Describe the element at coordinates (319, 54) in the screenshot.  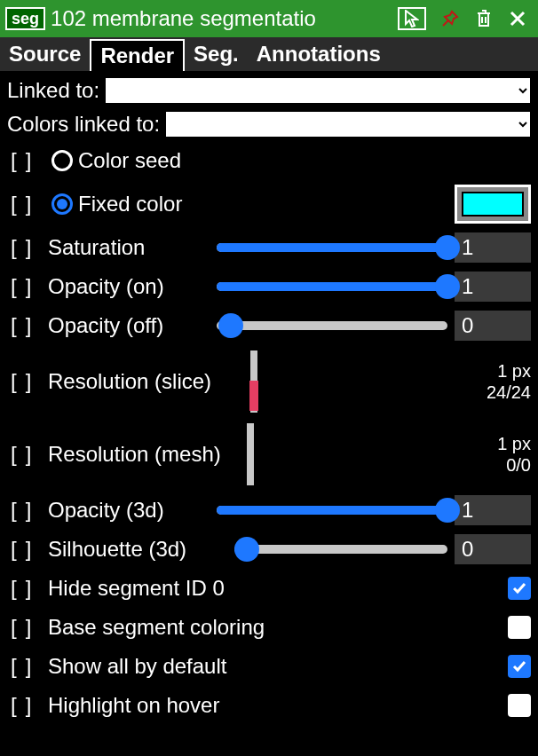
I see `tab-annotations: Annotations` at that location.